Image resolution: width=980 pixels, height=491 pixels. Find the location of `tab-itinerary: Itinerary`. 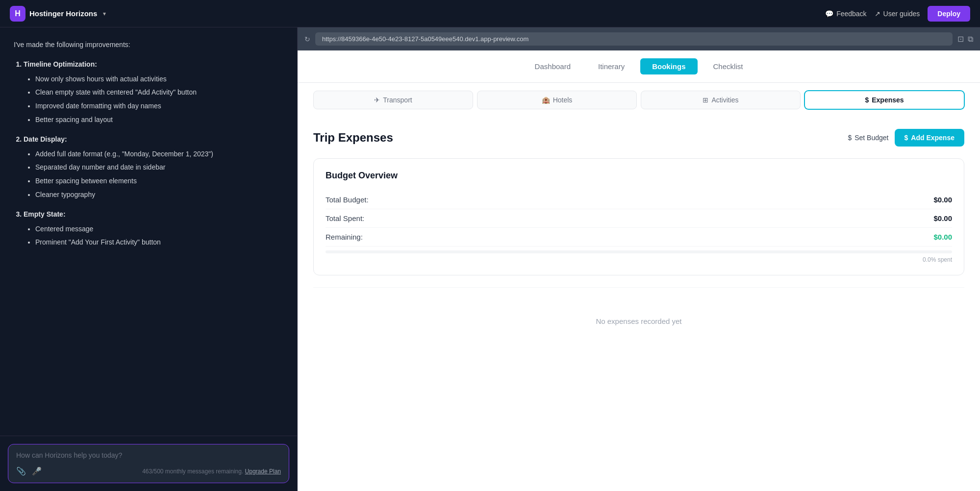

tab-itinerary: Itinerary is located at coordinates (611, 67).